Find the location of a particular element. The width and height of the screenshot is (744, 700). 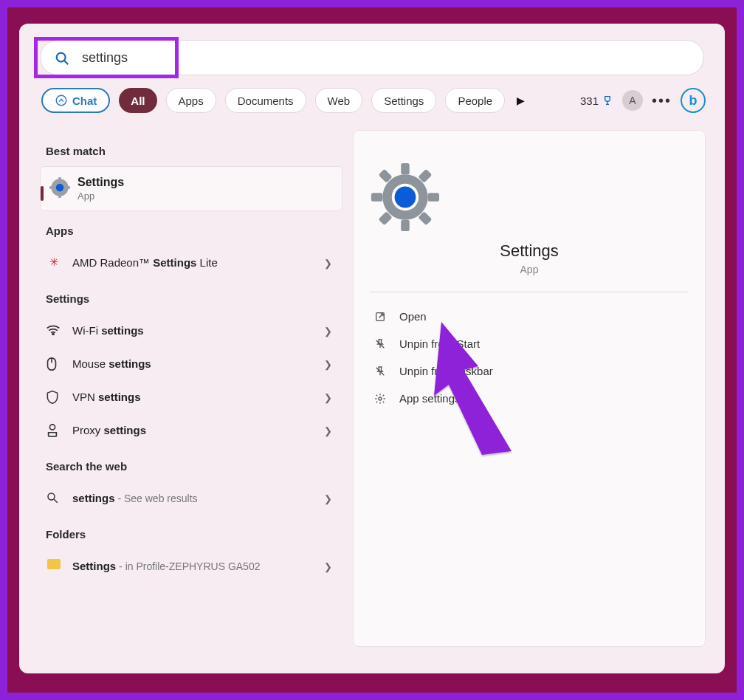

filter-apps: Apps is located at coordinates (191, 100).